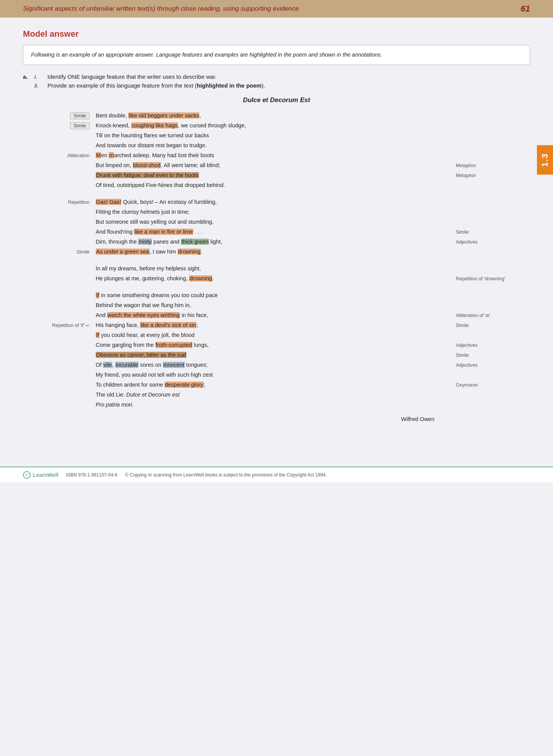 The height and width of the screenshot is (756, 553). I want to click on ann-right-simile-2: Simile, so click(490, 232).